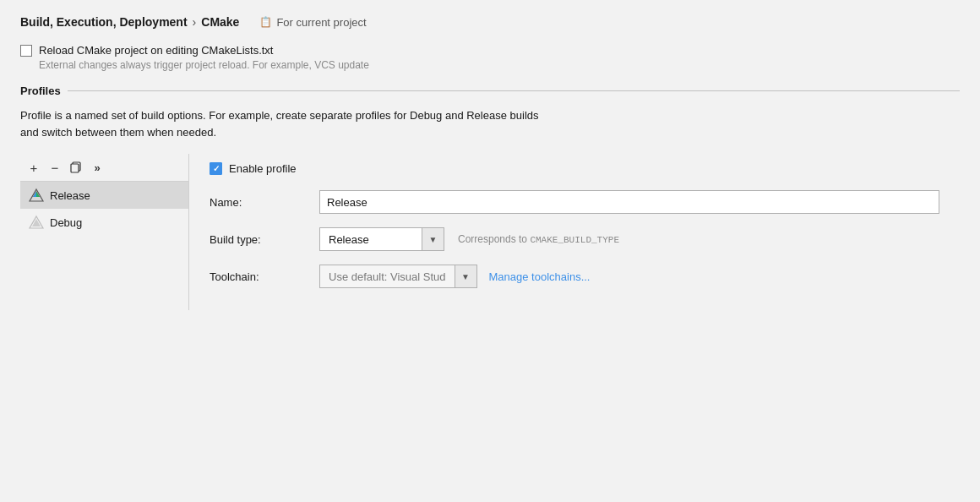 Image resolution: width=980 pixels, height=502 pixels. Describe the element at coordinates (433, 239) in the screenshot. I see `build-type-dropdown-arrow: ▼` at that location.